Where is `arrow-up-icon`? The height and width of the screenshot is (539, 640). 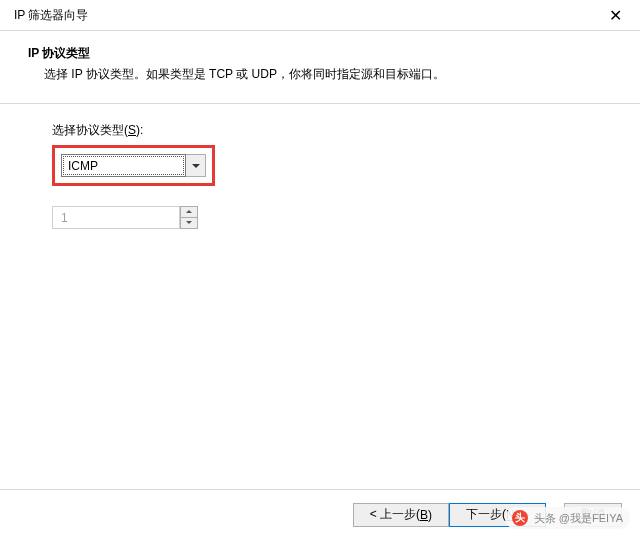 arrow-up-icon is located at coordinates (189, 212).